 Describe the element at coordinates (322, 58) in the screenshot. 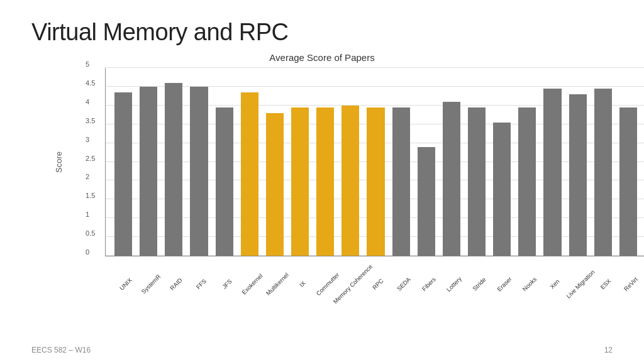

I see `chart-title: Average Score of Papers` at that location.